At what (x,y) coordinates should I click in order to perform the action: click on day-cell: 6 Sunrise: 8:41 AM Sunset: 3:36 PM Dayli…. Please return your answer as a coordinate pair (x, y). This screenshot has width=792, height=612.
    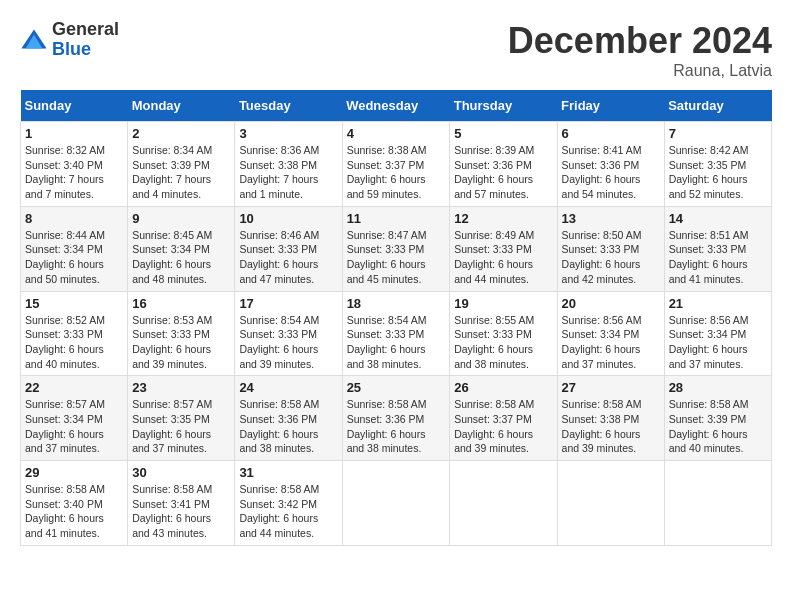
    Looking at the image, I should click on (610, 164).